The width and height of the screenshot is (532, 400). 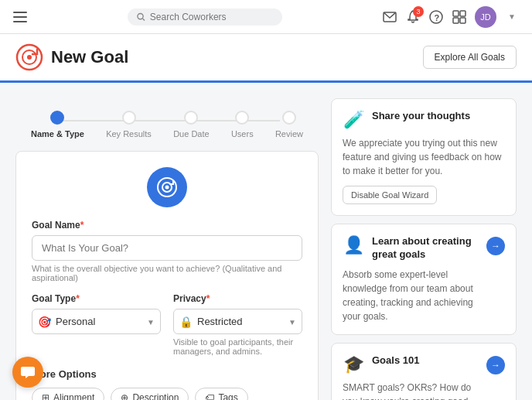 I want to click on card-icon: 🧪, so click(x=353, y=120).